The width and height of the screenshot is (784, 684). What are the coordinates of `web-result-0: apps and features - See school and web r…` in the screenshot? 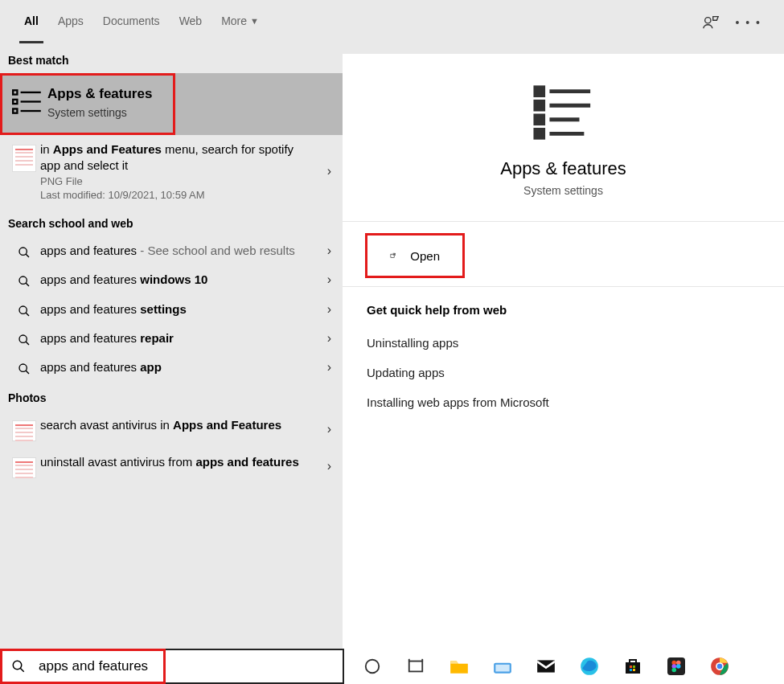 It's located at (171, 251).